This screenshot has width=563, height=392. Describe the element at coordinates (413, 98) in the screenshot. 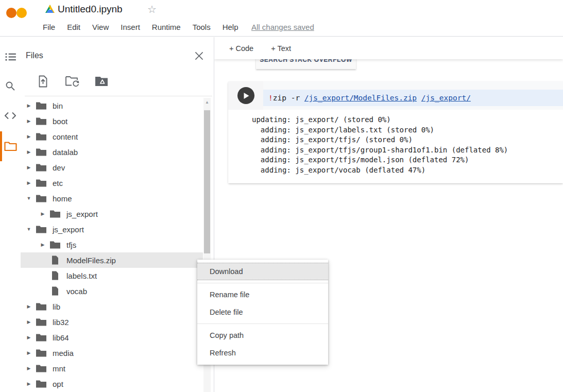

I see `code-line: !zip -r /js_export/ModelFiles.zip /js_ex…` at that location.